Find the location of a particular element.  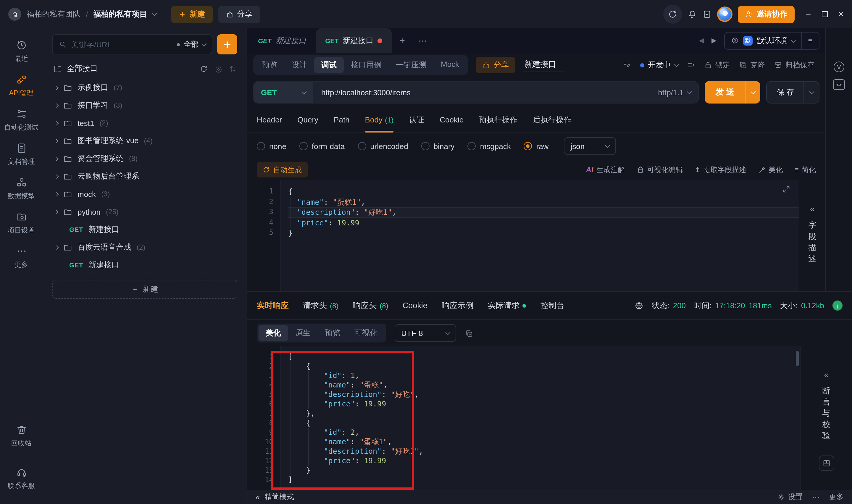

encoding-select: UTF-8 is located at coordinates (425, 333).